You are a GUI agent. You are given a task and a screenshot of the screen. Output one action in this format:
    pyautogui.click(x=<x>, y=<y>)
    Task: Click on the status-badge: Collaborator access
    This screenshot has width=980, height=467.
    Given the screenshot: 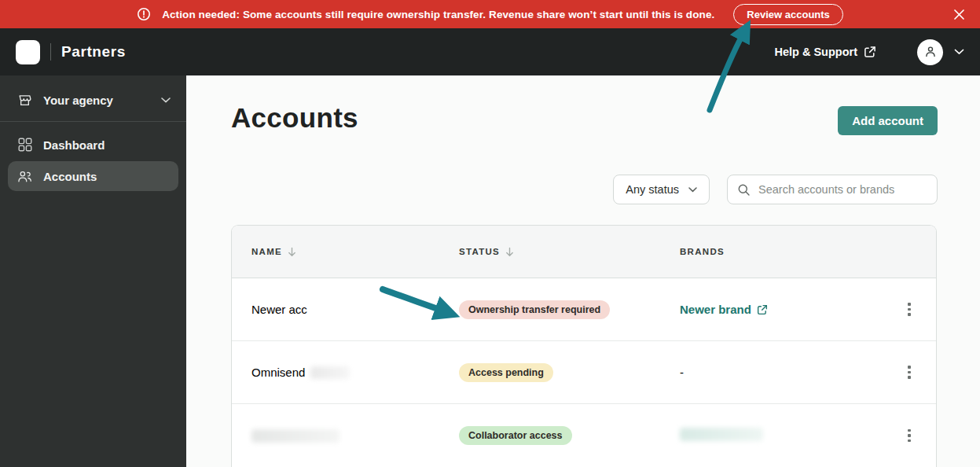 What is the action you would take?
    pyautogui.click(x=516, y=436)
    